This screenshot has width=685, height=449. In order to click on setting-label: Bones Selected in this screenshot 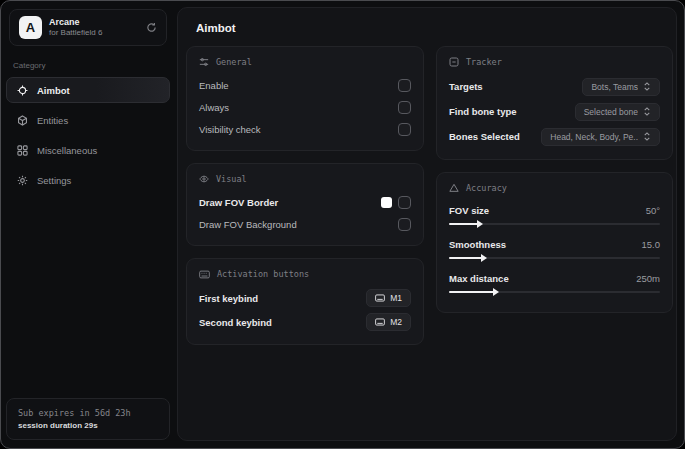, I will do `click(484, 136)`.